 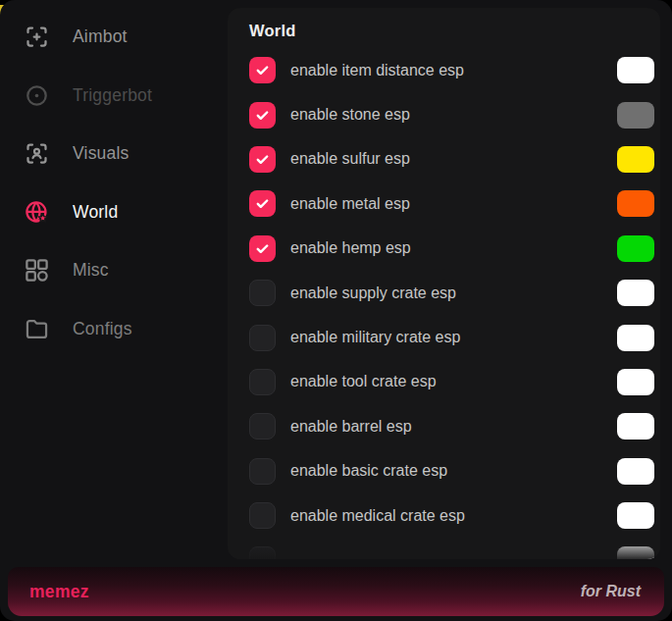 I want to click on setting-row: enable basic crate esp, so click(x=443, y=471).